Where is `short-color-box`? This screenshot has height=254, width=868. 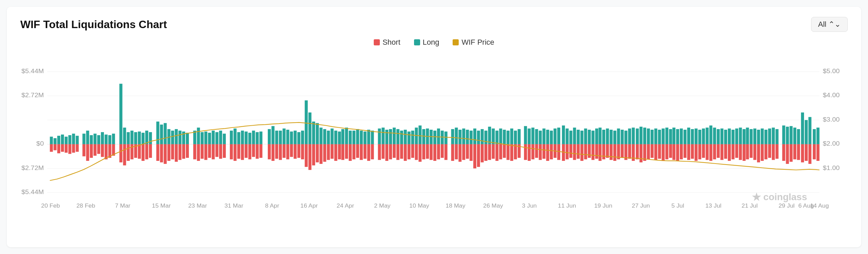 short-color-box is located at coordinates (377, 42).